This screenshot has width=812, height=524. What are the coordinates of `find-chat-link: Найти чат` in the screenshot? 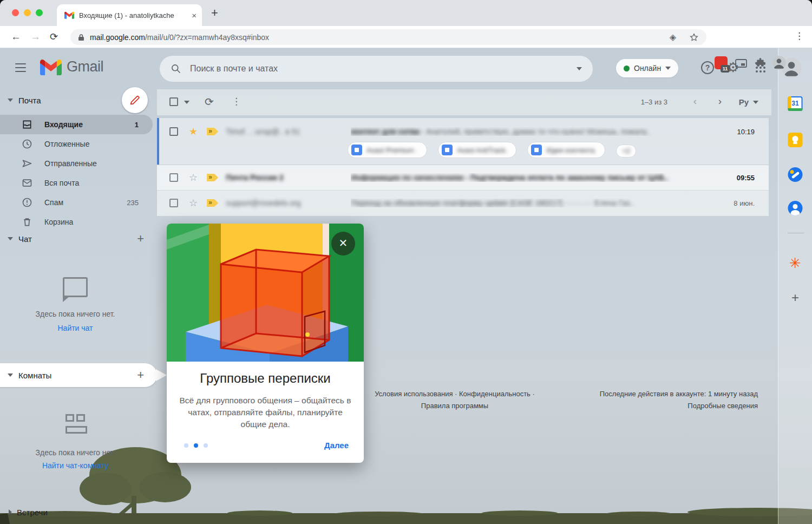 It's located at (75, 328).